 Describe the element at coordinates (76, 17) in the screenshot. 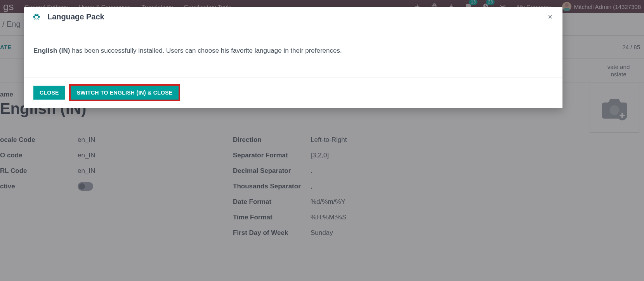

I see `modal-title: Language Pack` at that location.